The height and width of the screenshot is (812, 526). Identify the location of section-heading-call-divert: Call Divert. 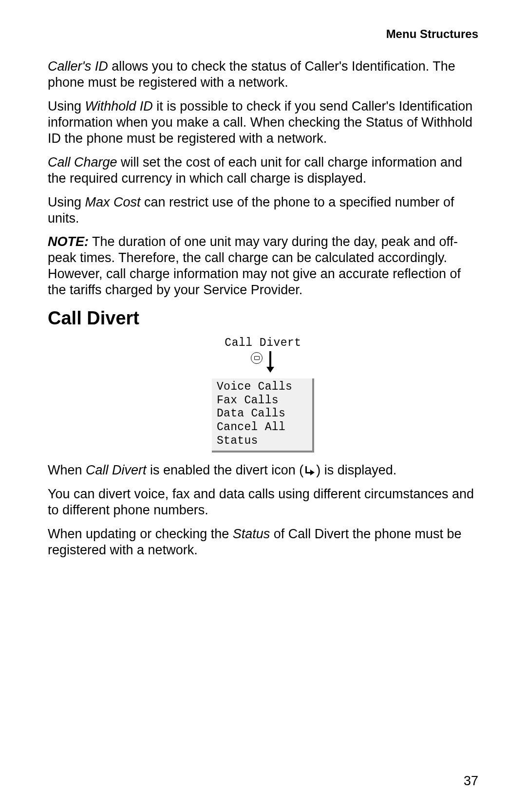
(263, 319).